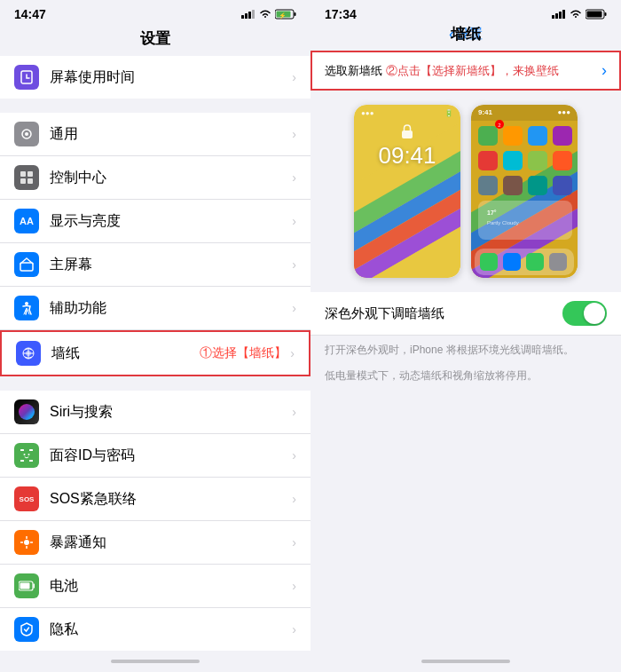  Describe the element at coordinates (155, 178) in the screenshot. I see `settings-item-controlcenter: 控制中心 ›` at that location.